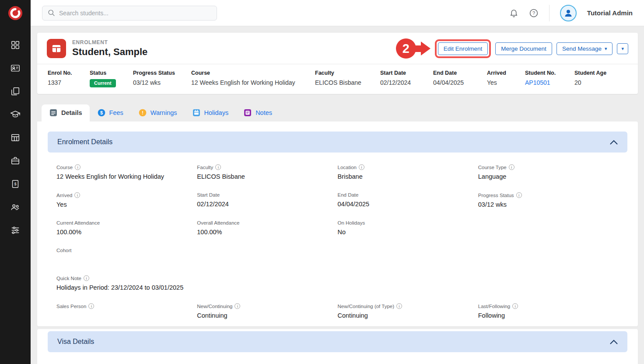 This screenshot has height=364, width=644. I want to click on sidebar-item-people, so click(15, 207).